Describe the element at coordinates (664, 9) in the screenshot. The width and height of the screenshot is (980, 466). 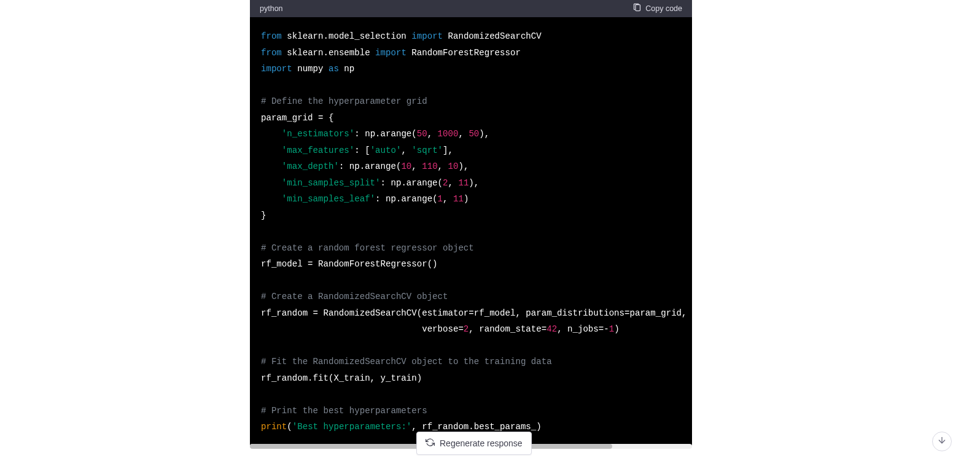
I see `copy-code-label: Copy code` at that location.